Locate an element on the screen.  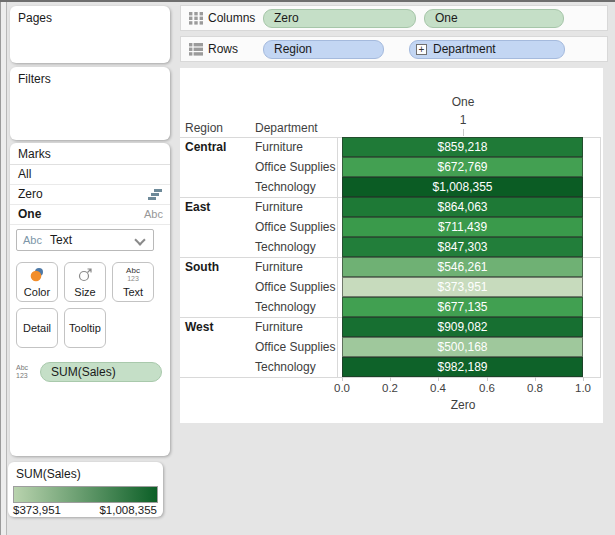
columns-shelf: Columns Zero One is located at coordinates (394, 18).